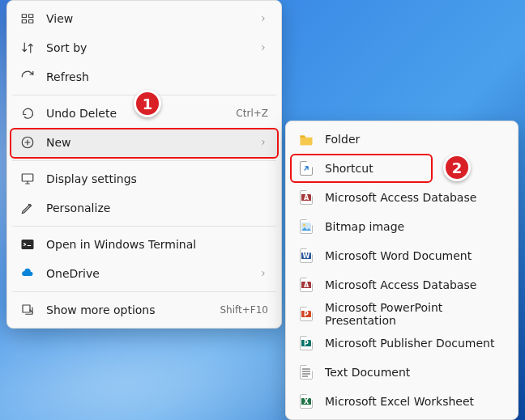  Describe the element at coordinates (402, 168) in the screenshot. I see `submenu-item-shortcut: Shortcut` at that location.